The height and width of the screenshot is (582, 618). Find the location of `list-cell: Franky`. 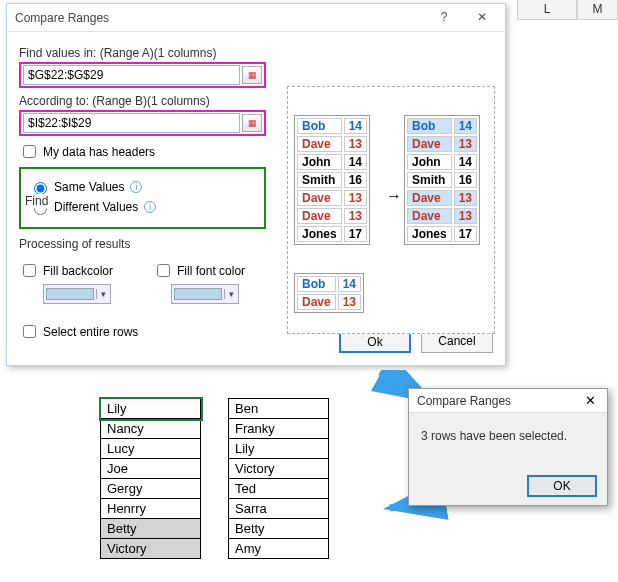

list-cell: Franky is located at coordinates (279, 429).